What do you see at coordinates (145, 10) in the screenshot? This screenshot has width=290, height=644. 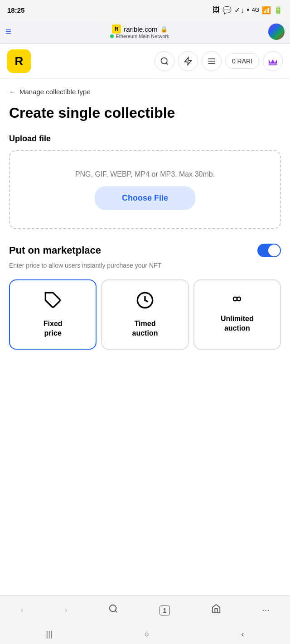 I see `status-bar: 18:25 🖼 💬 ✓↓ • 4G 📶 🔋` at bounding box center [145, 10].